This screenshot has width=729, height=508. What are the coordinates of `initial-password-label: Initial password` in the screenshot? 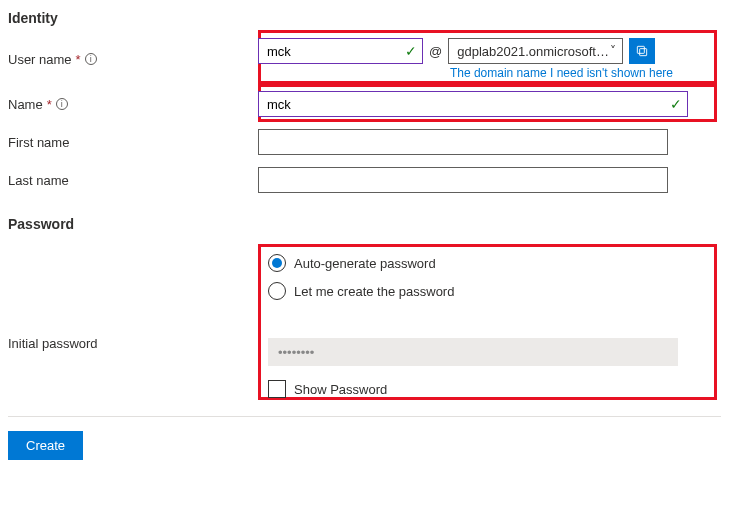 It's located at (53, 344).